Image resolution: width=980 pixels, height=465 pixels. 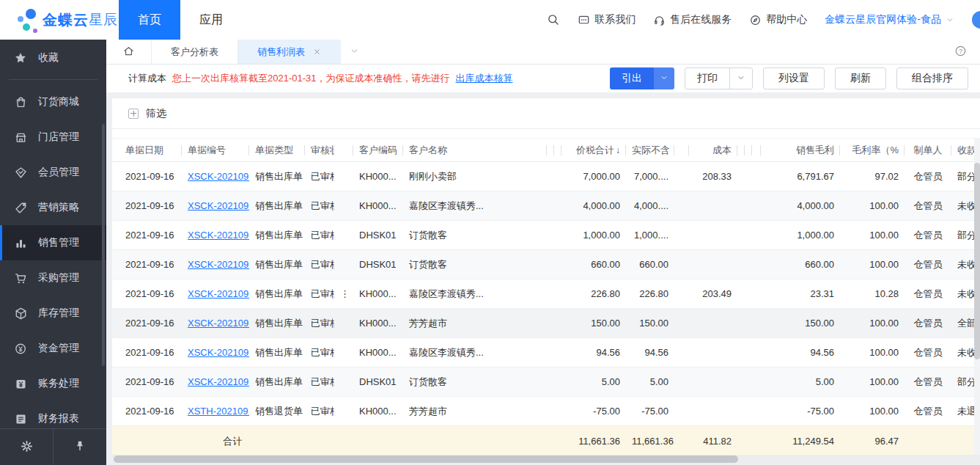 What do you see at coordinates (594, 235) in the screenshot?
I see `cell-tax: 1,000.00` at bounding box center [594, 235].